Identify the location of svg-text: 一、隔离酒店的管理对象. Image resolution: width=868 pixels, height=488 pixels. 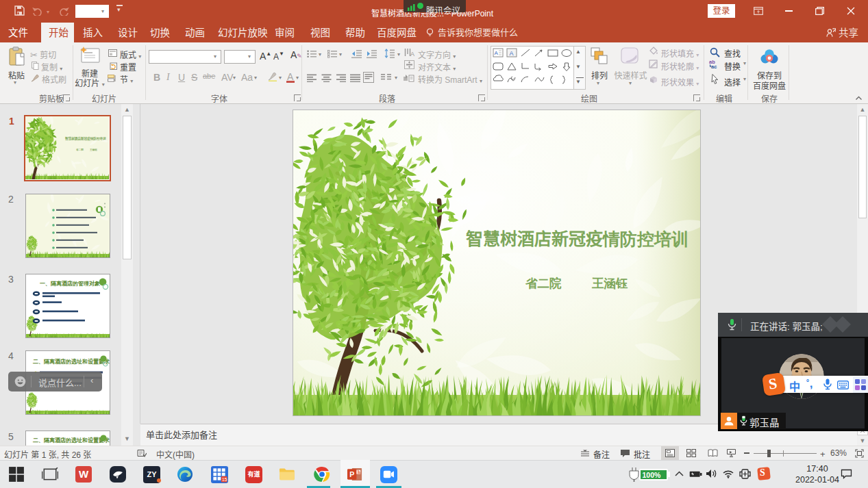
(70, 283).